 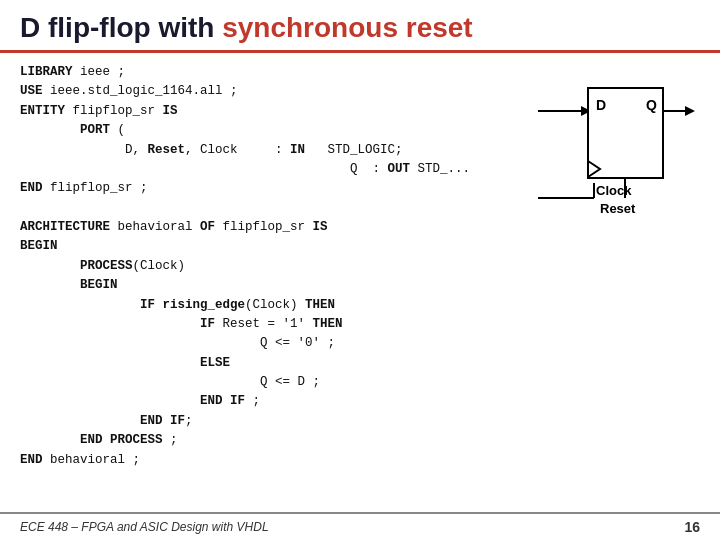 What do you see at coordinates (268, 324) in the screenshot?
I see `code-line-12: IF Reset = '1' THEN` at bounding box center [268, 324].